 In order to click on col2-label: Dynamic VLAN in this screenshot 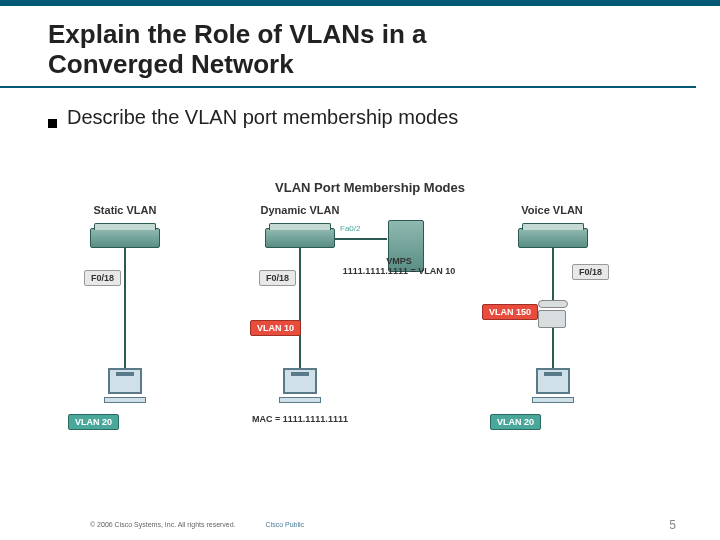, I will do `click(300, 210)`.